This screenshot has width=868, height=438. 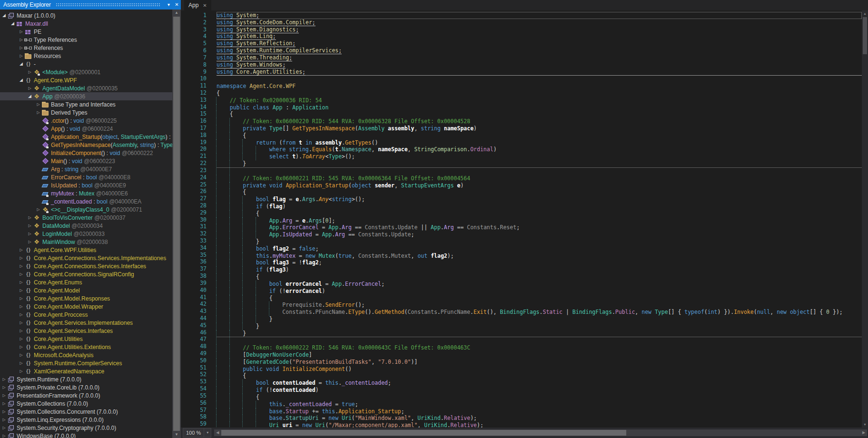 What do you see at coordinates (86, 40) in the screenshot?
I see `tree-item: ▷Type References` at bounding box center [86, 40].